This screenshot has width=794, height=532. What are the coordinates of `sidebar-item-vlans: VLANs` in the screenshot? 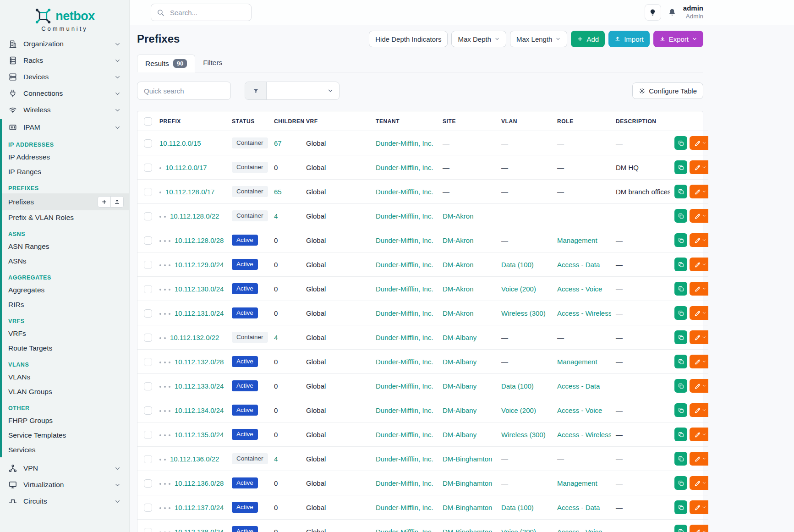 It's located at (66, 377).